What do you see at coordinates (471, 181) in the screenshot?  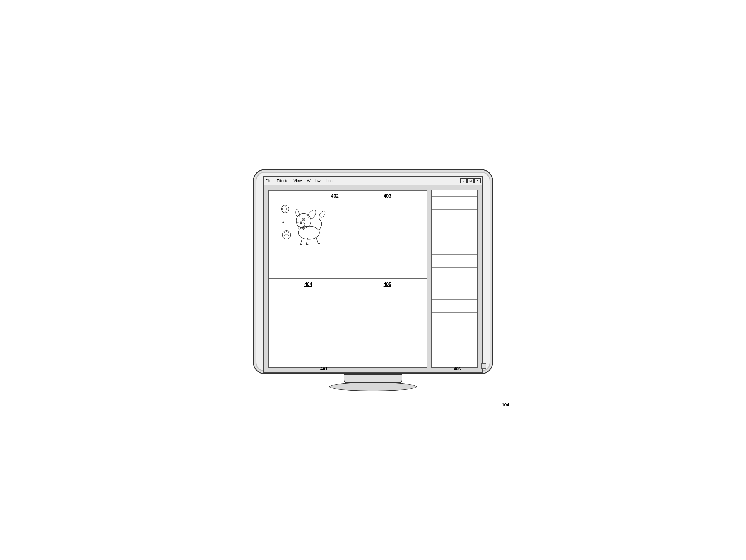 I see `restore-icon: ⊟` at bounding box center [471, 181].